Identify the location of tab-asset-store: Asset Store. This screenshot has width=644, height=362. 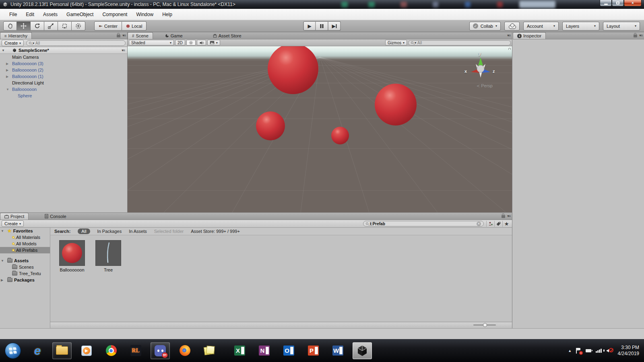
(227, 35).